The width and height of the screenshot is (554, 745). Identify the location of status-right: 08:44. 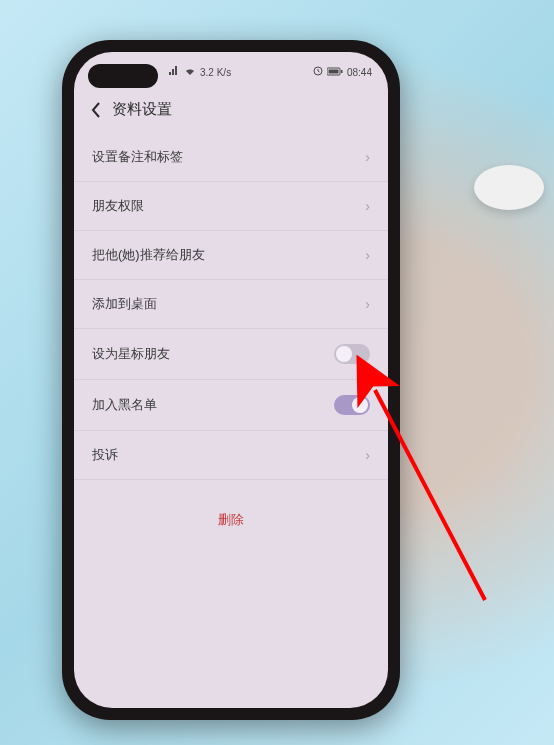
(342, 72).